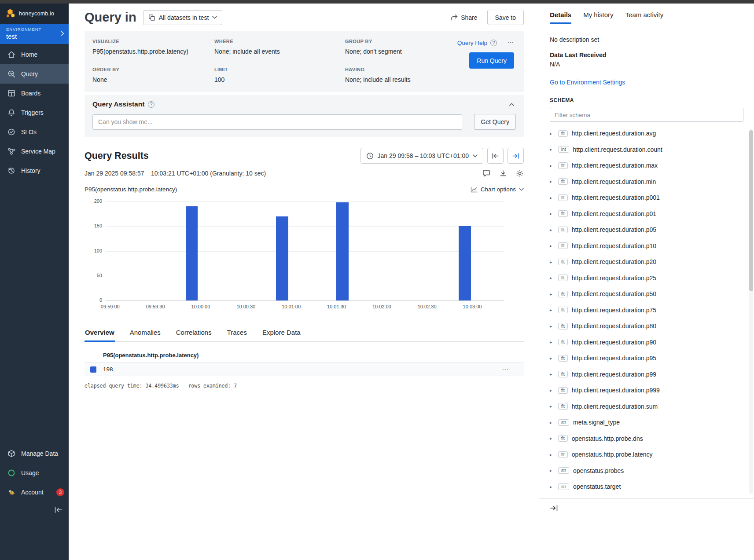  What do you see at coordinates (647, 406) in the screenshot?
I see `schema-field-row: ▸flthttp.client.request.duration.sum` at bounding box center [647, 406].